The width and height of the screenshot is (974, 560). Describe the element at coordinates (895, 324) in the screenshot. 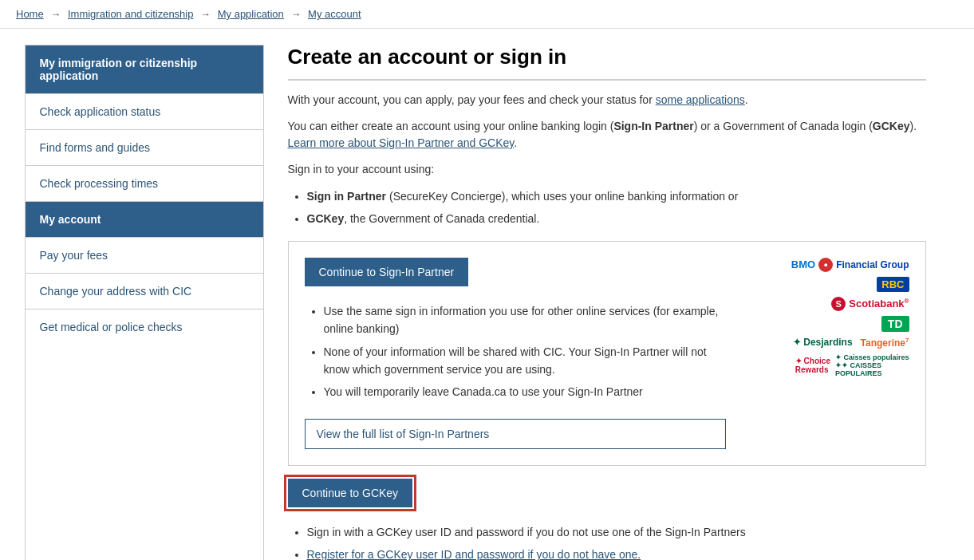

I see `td-logo: TD` at that location.